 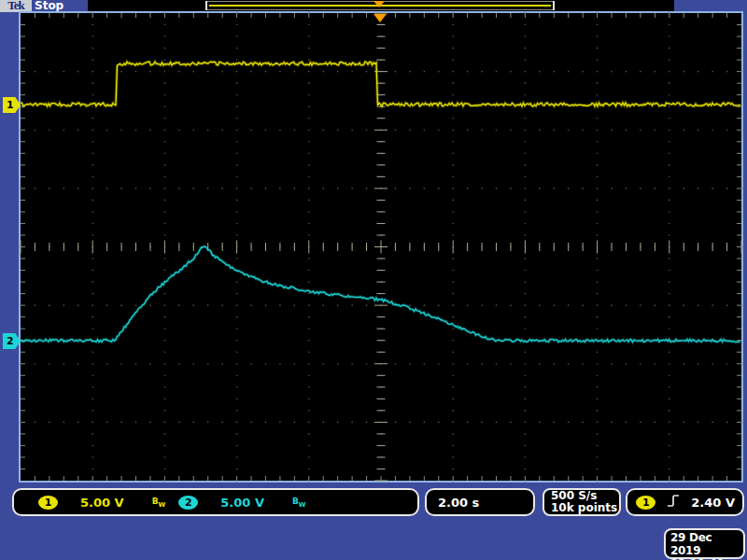 What do you see at coordinates (206, 6) in the screenshot?
I see `record-start-bracket` at bounding box center [206, 6].